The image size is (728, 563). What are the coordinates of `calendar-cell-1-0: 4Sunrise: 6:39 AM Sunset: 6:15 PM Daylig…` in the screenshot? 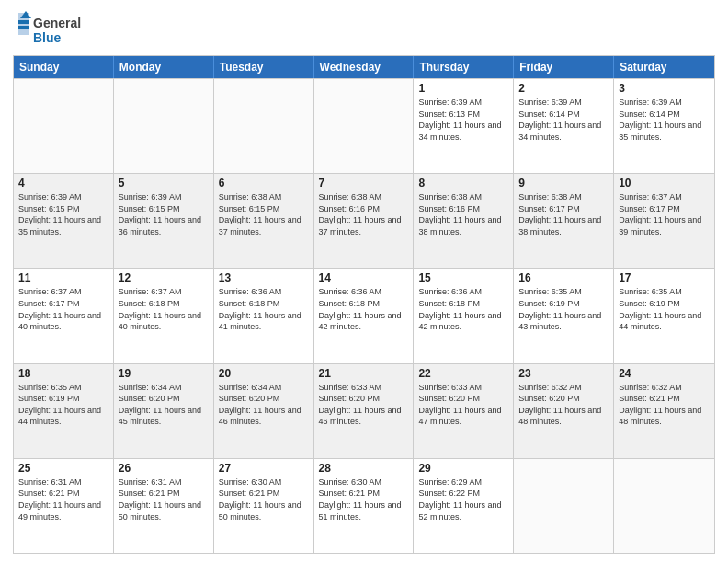 It's located at (64, 221).